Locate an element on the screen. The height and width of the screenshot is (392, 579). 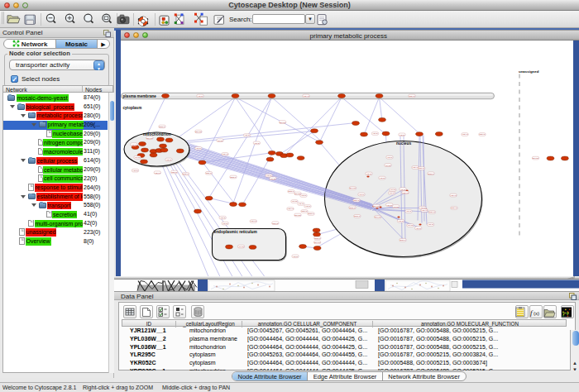
svg-text: plasma membrane is located at coordinates (141, 96).